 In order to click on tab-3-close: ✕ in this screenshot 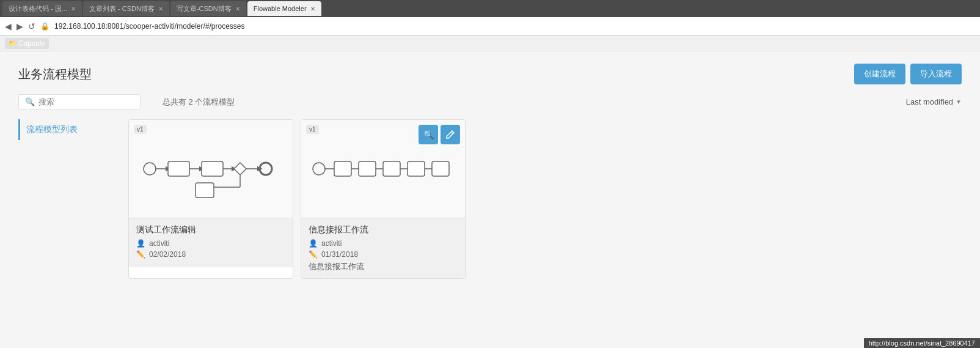, I will do `click(238, 9)`.